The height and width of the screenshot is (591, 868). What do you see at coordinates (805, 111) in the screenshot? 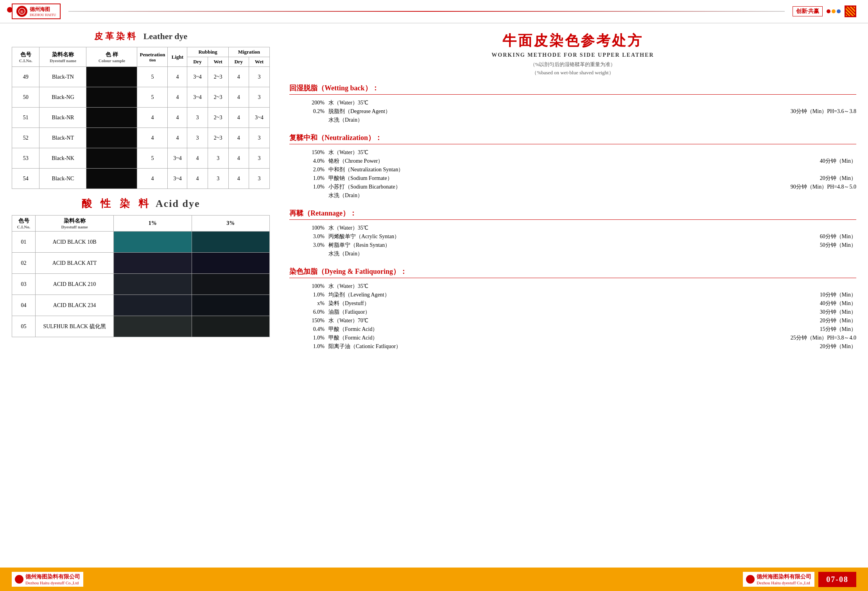
I see `recipe-time: 30分钟（Min）PH=3.6～3.8` at bounding box center [805, 111].